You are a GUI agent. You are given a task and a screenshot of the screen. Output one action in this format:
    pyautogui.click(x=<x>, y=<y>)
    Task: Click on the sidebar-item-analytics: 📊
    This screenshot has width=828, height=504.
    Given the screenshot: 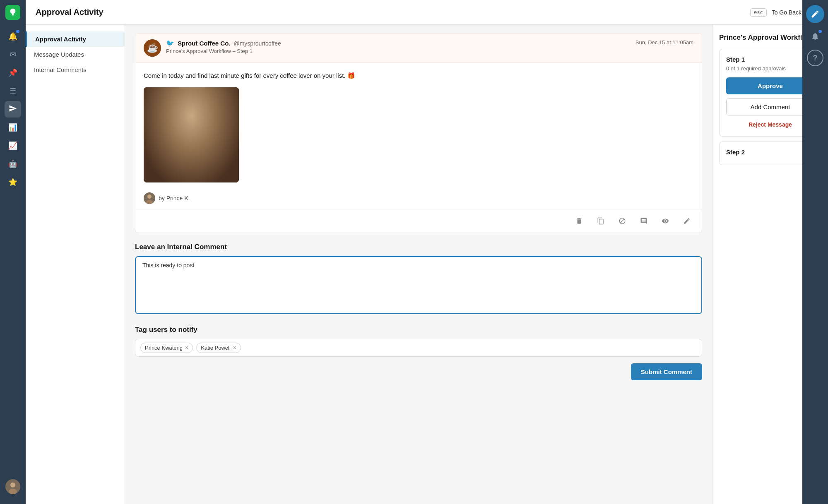 What is the action you would take?
    pyautogui.click(x=13, y=127)
    